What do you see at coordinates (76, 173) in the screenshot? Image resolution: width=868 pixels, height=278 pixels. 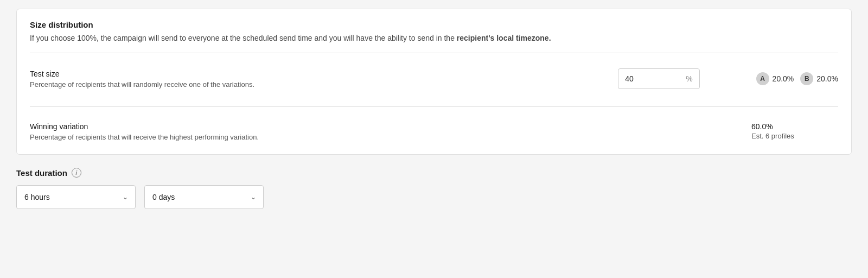 I see `info-icon: i` at bounding box center [76, 173].